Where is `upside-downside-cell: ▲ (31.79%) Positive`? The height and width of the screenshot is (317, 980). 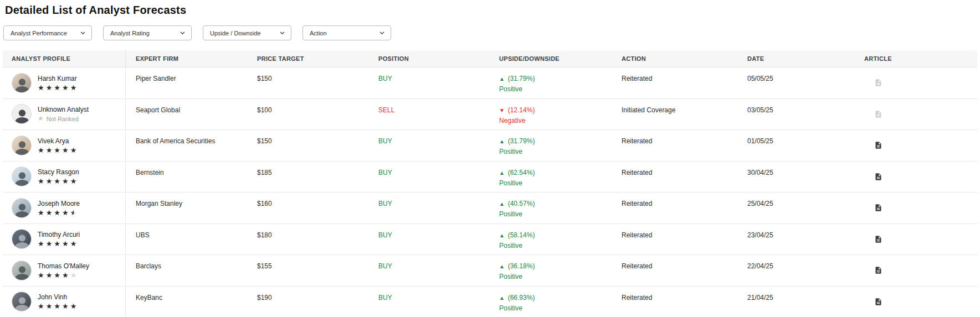
upside-downside-cell: ▲ (31.79%) Positive is located at coordinates (551, 145).